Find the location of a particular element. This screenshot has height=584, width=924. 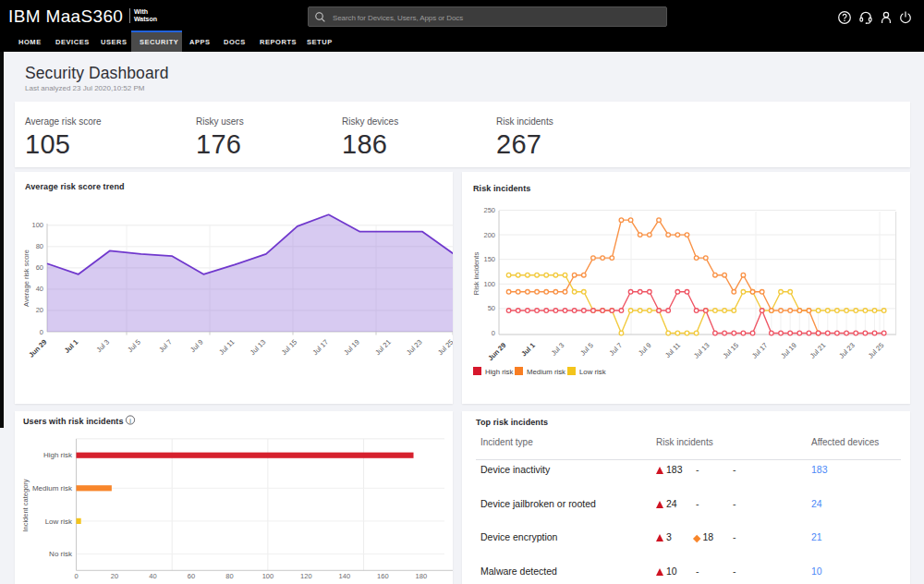

svg-text: 180 is located at coordinates (421, 577).